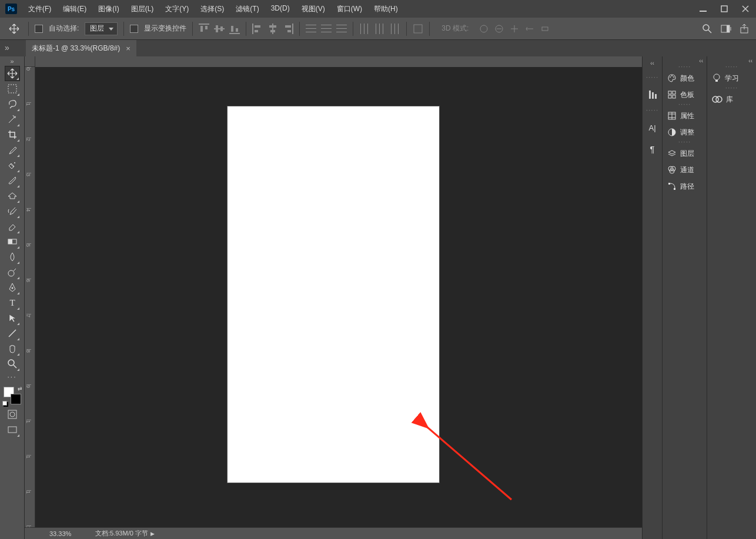 The height and width of the screenshot is (539, 756). I want to click on quickmask-tool, so click(12, 414).